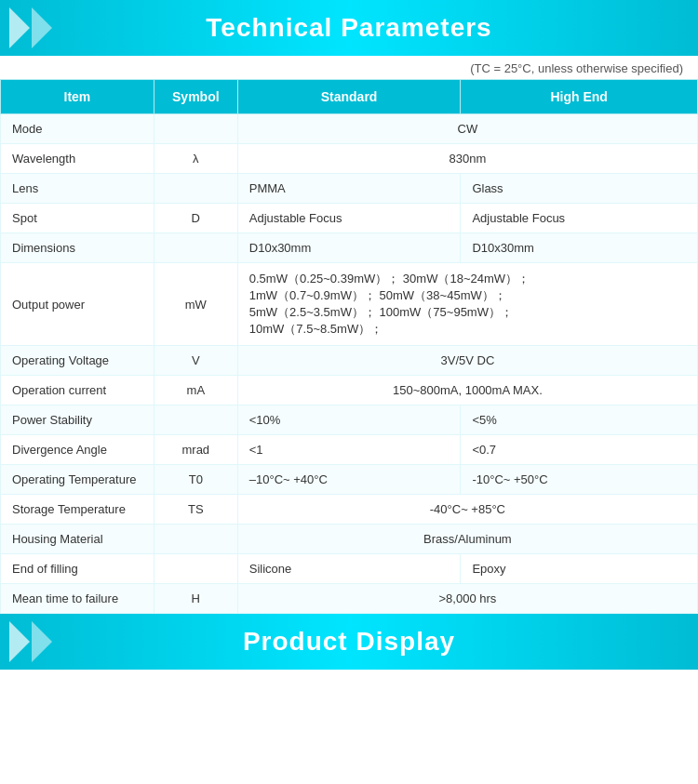 This screenshot has width=698, height=784. I want to click on cell-standard-span: 0.5mW（0.25~0.39mW）； 30mW（18~24mW）； 1mW（0…, so click(467, 305).